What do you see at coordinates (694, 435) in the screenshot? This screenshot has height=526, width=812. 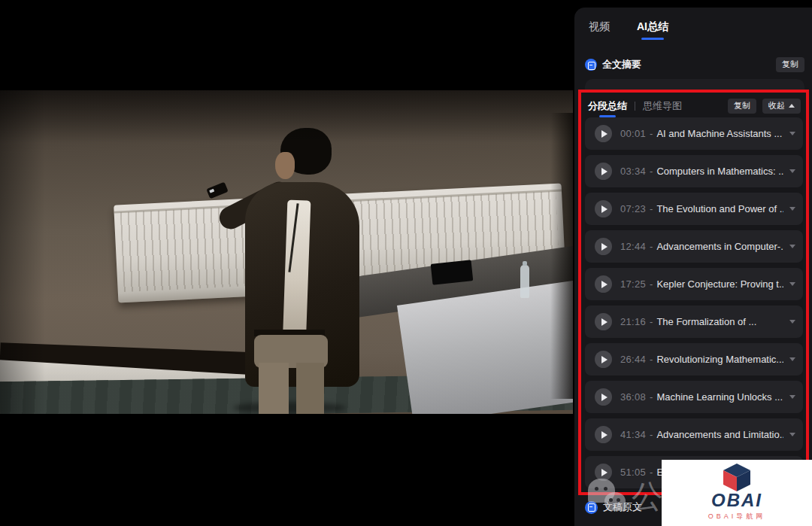 I see `segment-item: 41:34 - Advancements and Limitatio...` at bounding box center [694, 435].